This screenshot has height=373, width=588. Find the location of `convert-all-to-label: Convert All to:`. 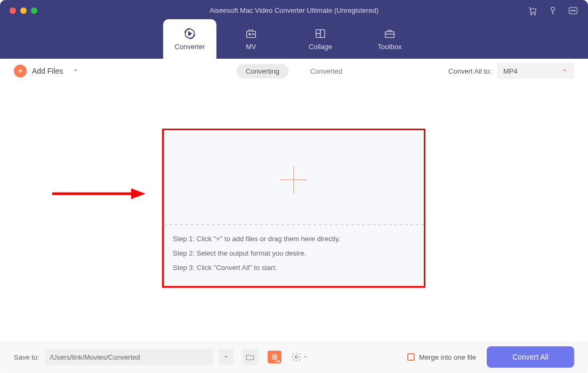

convert-all-to-label: Convert All to: is located at coordinates (470, 72).